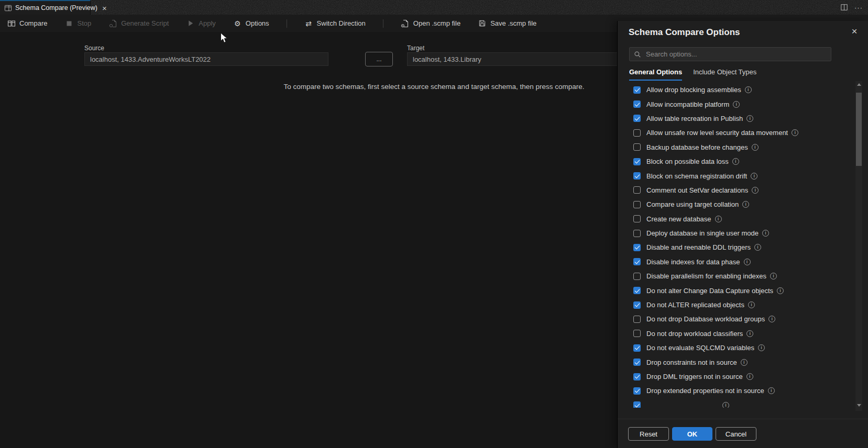 The width and height of the screenshot is (868, 448). I want to click on source-label: Source, so click(94, 48).